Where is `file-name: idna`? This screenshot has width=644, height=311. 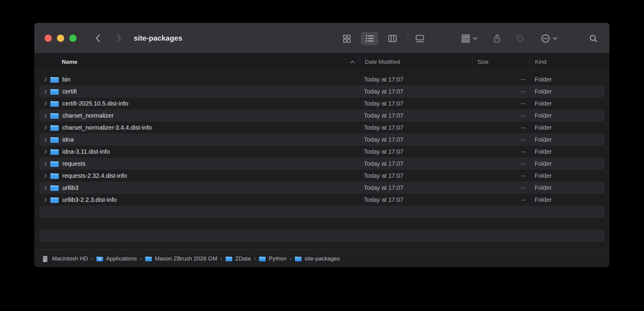 file-name: idna is located at coordinates (68, 140).